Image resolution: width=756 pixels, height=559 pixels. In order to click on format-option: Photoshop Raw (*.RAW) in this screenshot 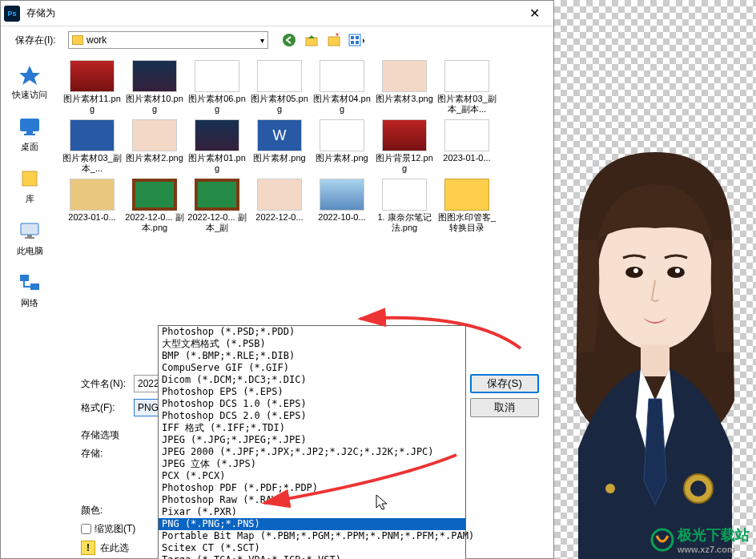, I will do `click(312, 500)`.